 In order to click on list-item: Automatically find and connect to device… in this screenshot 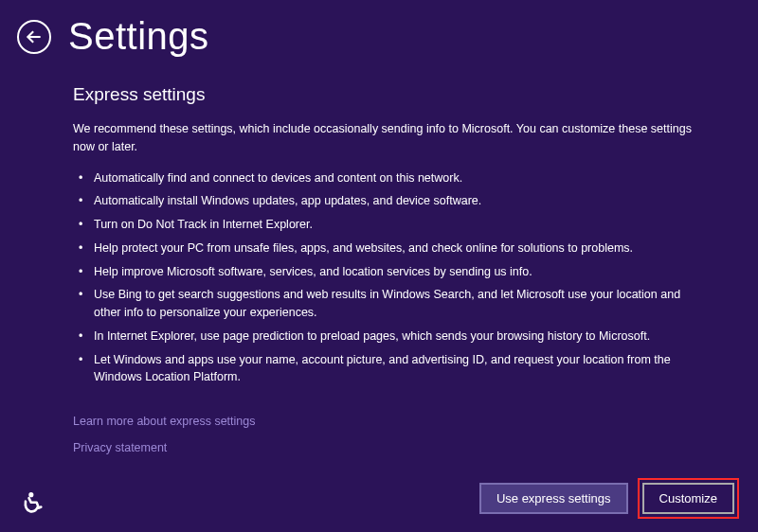, I will do `click(383, 178)`.